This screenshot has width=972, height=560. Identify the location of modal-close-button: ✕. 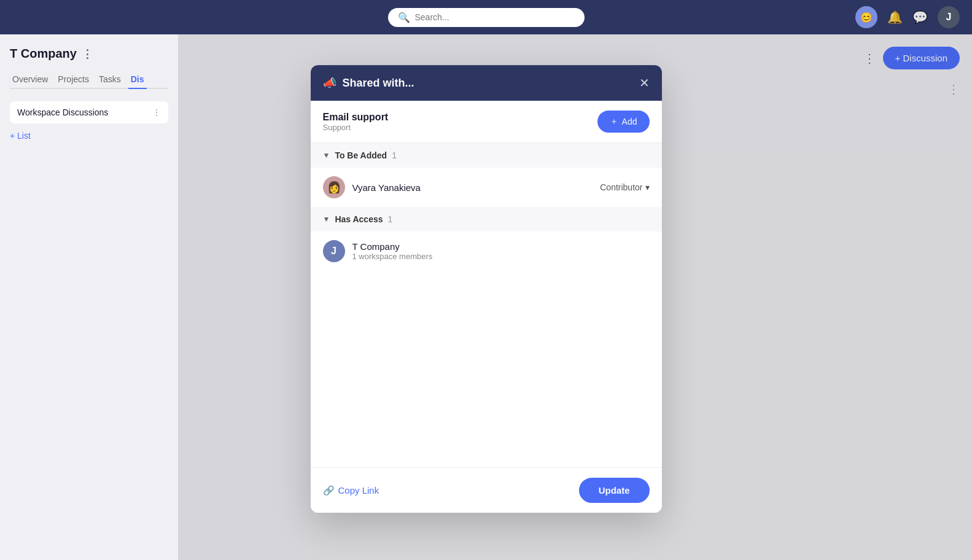
(645, 83).